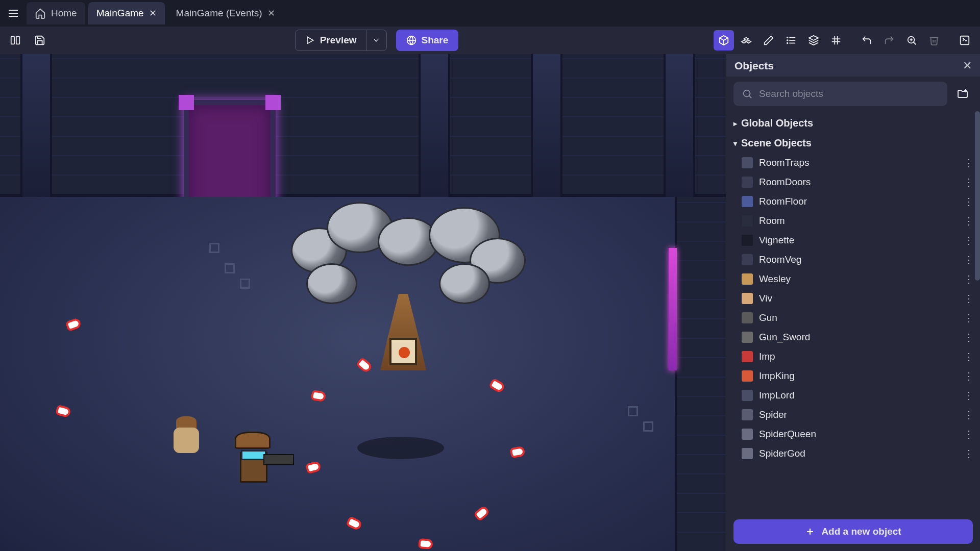 The width and height of the screenshot is (980, 551). Describe the element at coordinates (853, 298) in the screenshot. I see `object-row: Viv⋮` at that location.